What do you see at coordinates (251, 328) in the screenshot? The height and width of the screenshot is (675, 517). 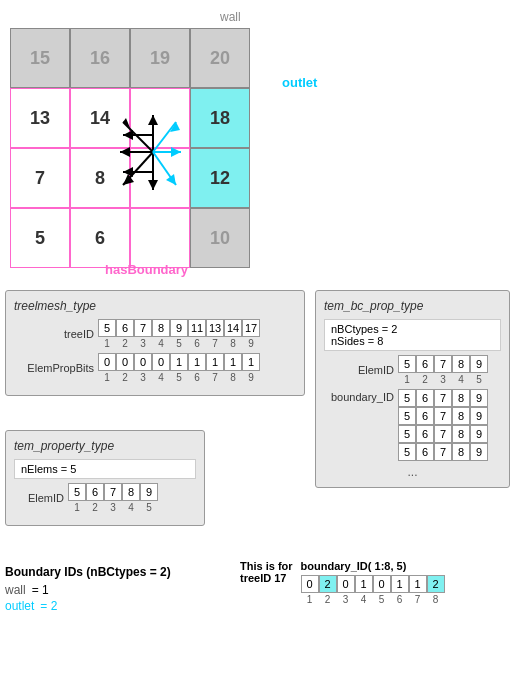 I see `number-box: 17` at bounding box center [251, 328].